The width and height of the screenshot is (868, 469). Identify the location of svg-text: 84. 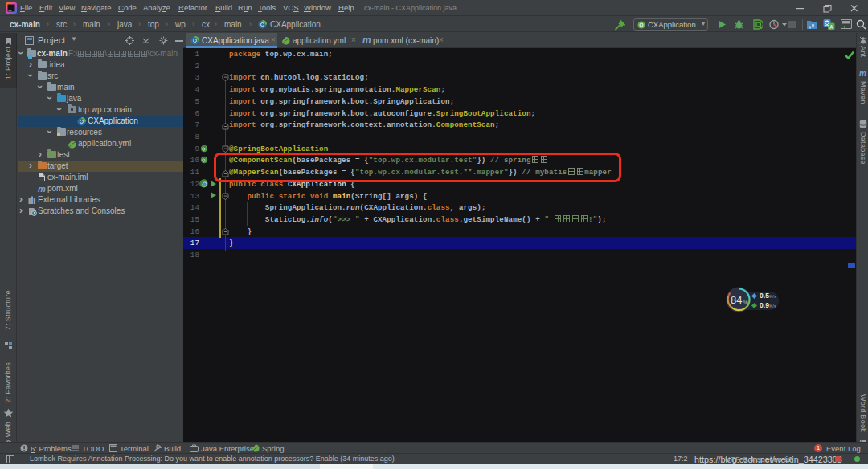
(736, 300).